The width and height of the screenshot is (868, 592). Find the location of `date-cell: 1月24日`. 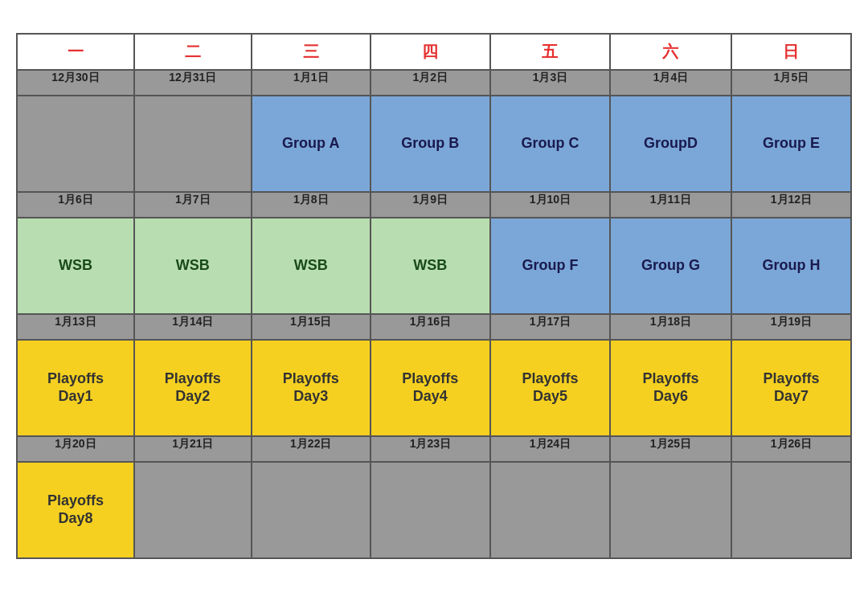

date-cell: 1月24日 is located at coordinates (550, 449).